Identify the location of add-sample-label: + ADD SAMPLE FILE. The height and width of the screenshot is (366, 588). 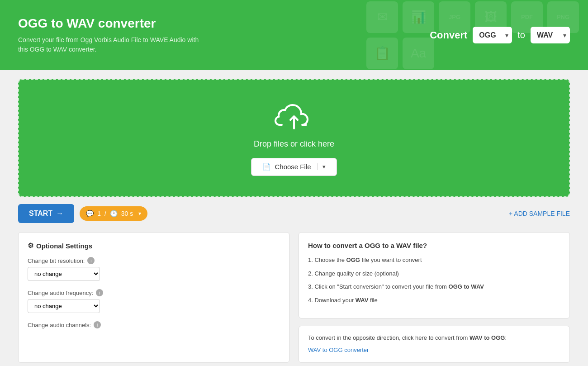
(539, 214).